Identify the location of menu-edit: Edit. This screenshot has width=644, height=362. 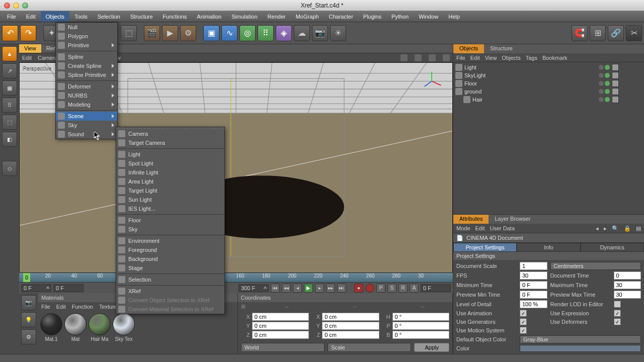
(31, 16).